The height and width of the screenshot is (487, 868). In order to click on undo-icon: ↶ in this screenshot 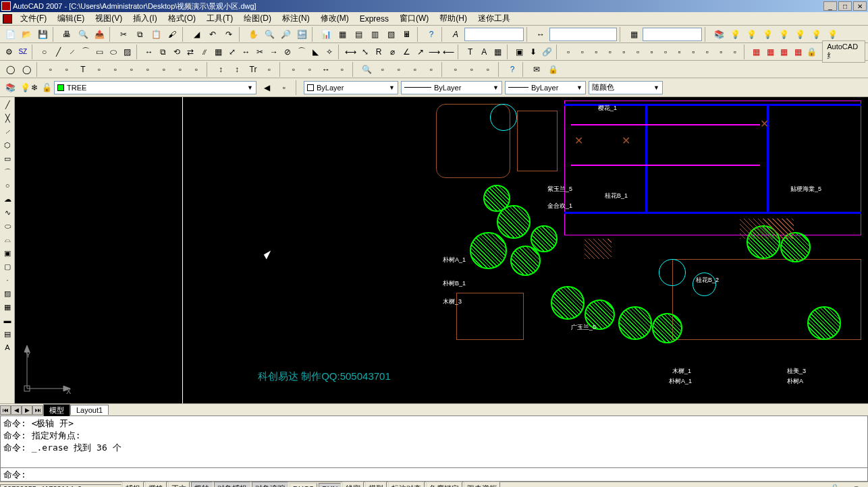, I will do `click(213, 34)`.